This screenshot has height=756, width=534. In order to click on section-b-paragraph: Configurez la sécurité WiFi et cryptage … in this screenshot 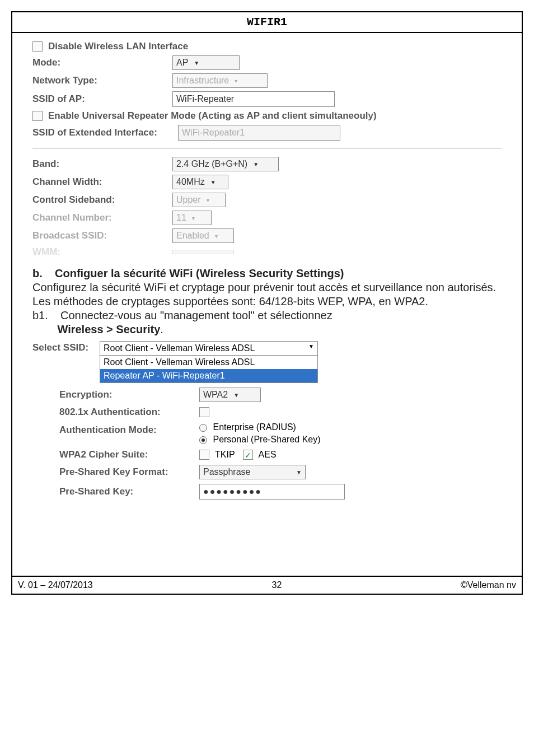, I will do `click(267, 295)`.